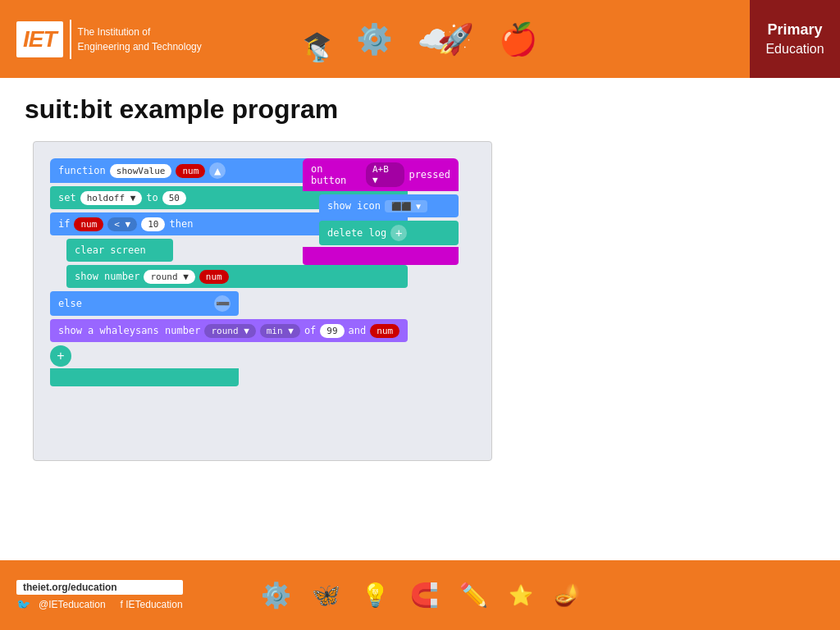 This screenshot has width=840, height=630. What do you see at coordinates (100, 587) in the screenshot?
I see `footer-url: theiet.org/education` at bounding box center [100, 587].